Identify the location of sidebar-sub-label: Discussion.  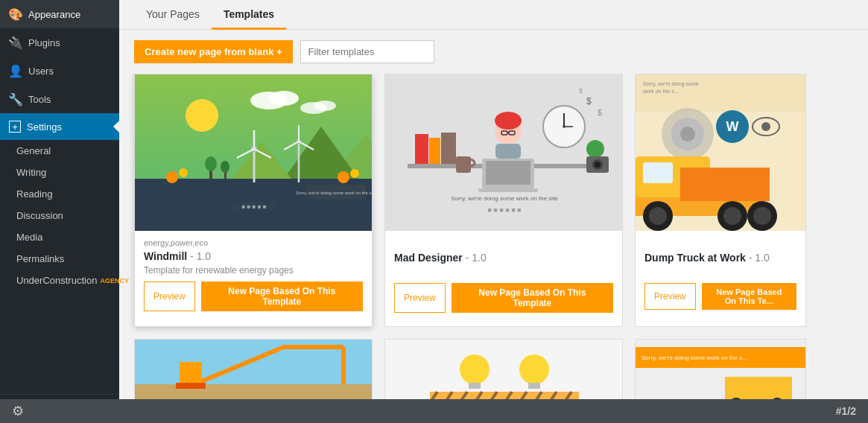
(40, 216).